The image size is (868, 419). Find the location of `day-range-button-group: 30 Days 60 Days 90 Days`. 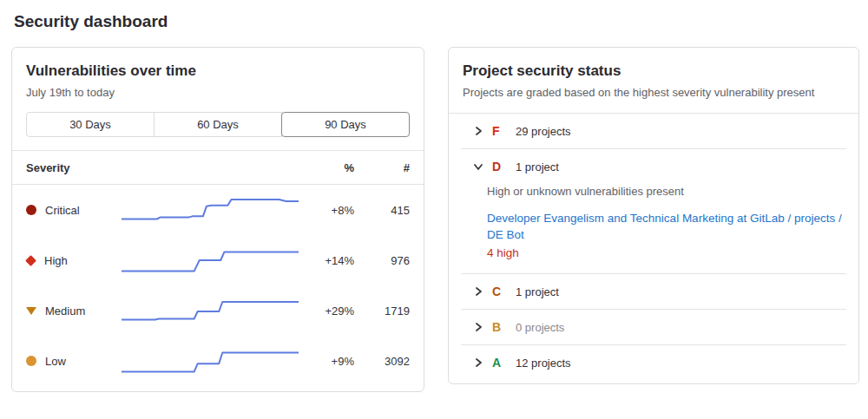

day-range-button-group: 30 Days 60 Days 90 Days is located at coordinates (218, 125).